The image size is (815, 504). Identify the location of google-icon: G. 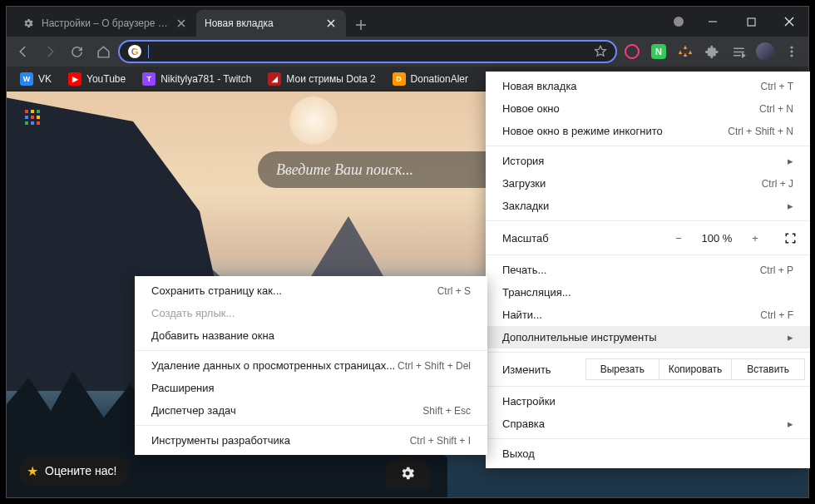
(135, 52).